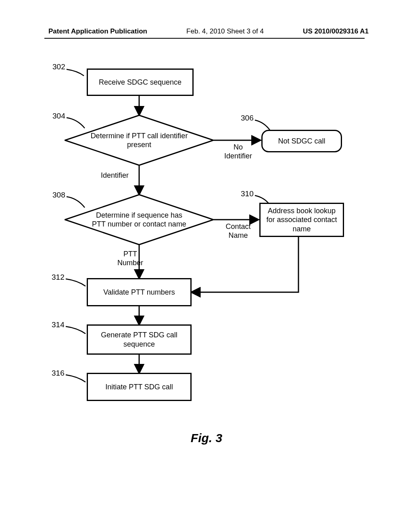 The height and width of the screenshot is (532, 413). What do you see at coordinates (247, 194) in the screenshot?
I see `ref-310: 310` at bounding box center [247, 194].